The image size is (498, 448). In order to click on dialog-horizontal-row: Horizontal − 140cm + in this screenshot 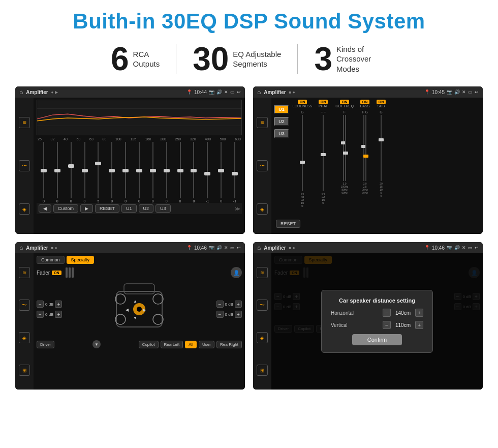, I will do `click(377, 313)`.